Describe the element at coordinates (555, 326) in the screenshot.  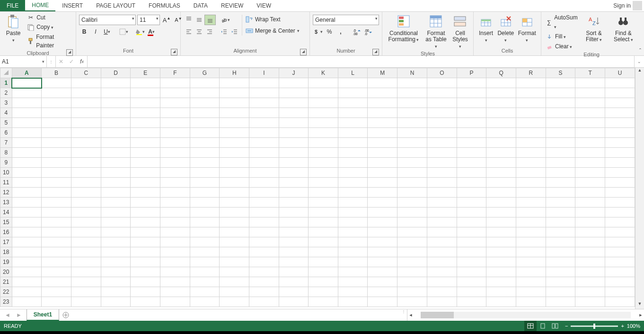
I see `view-page-break-button` at that location.